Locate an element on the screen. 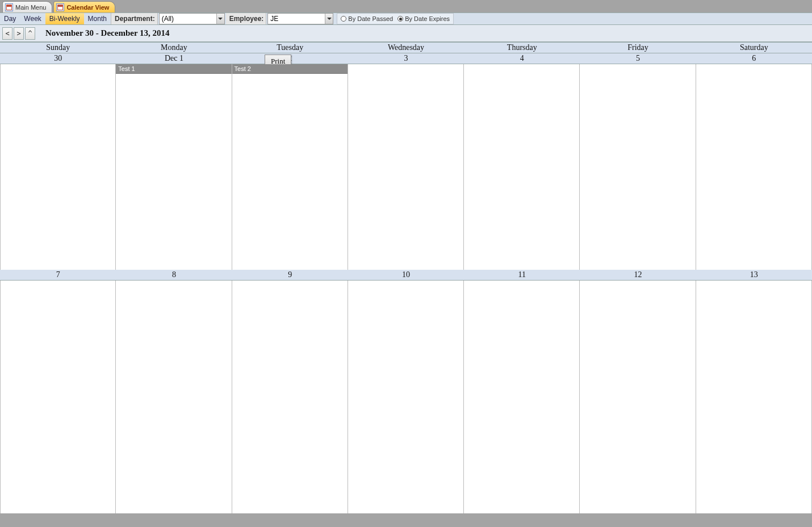  date-header: 9 is located at coordinates (290, 275).